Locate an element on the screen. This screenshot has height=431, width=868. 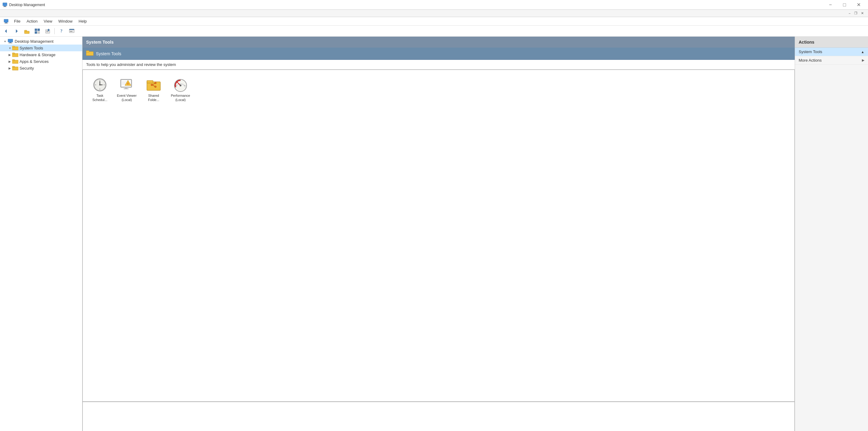
console-button is located at coordinates (72, 31).